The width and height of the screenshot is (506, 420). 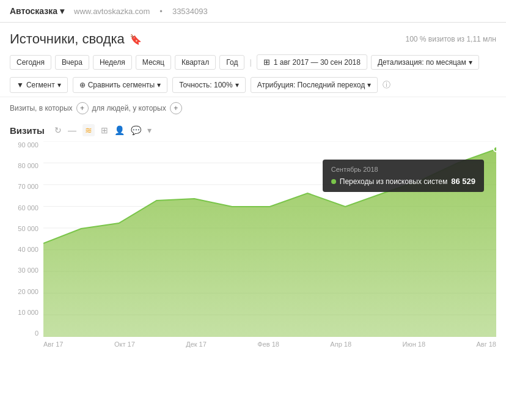 What do you see at coordinates (136, 39) in the screenshot?
I see `bookmark-icon: 🔖` at bounding box center [136, 39].